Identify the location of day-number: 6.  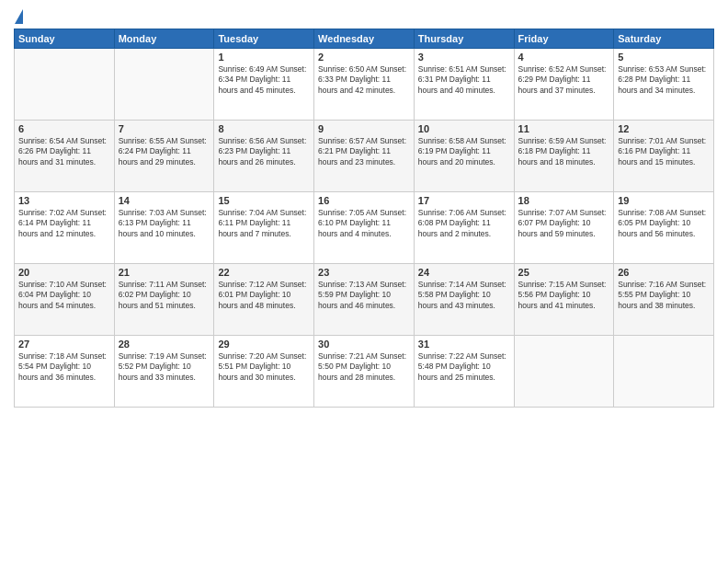
(64, 129).